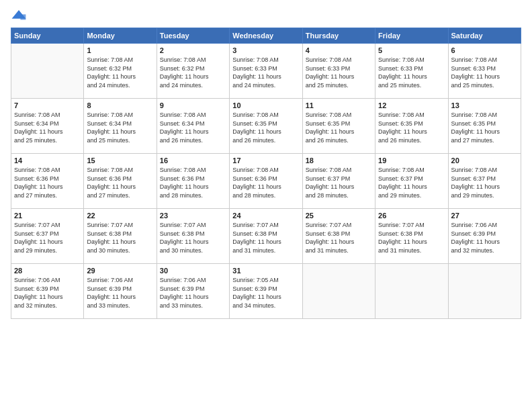 This screenshot has height=411, width=532. I want to click on calendar-cell: 10Sunrise: 7:08 AM Sunset: 6:35 PM Dayli…, so click(266, 126).